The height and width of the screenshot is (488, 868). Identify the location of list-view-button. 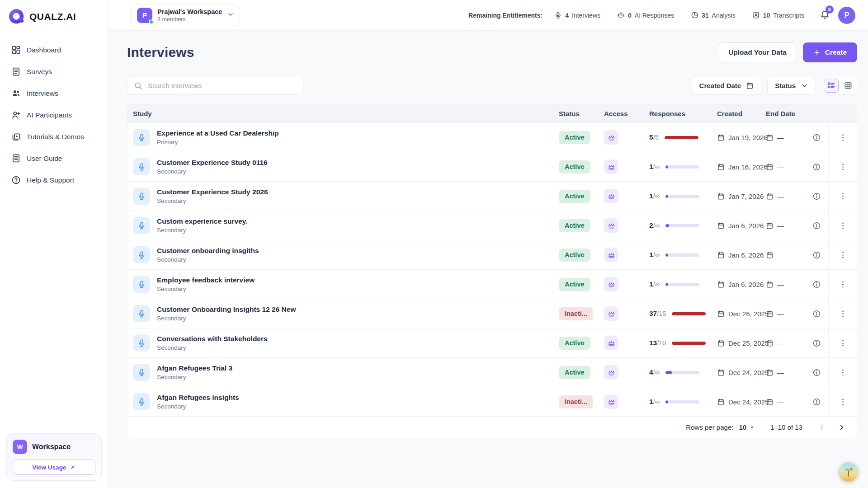
(831, 86).